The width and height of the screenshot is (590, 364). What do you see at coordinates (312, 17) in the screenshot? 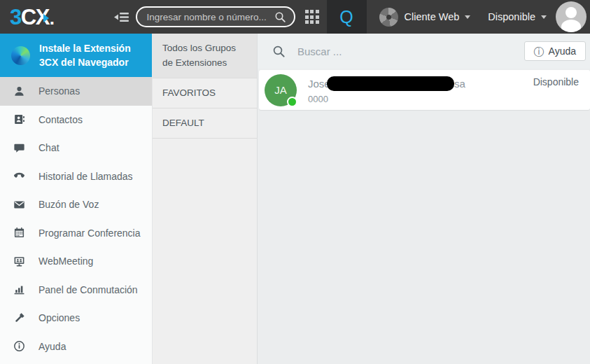
I see `apps-grid-icon` at bounding box center [312, 17].